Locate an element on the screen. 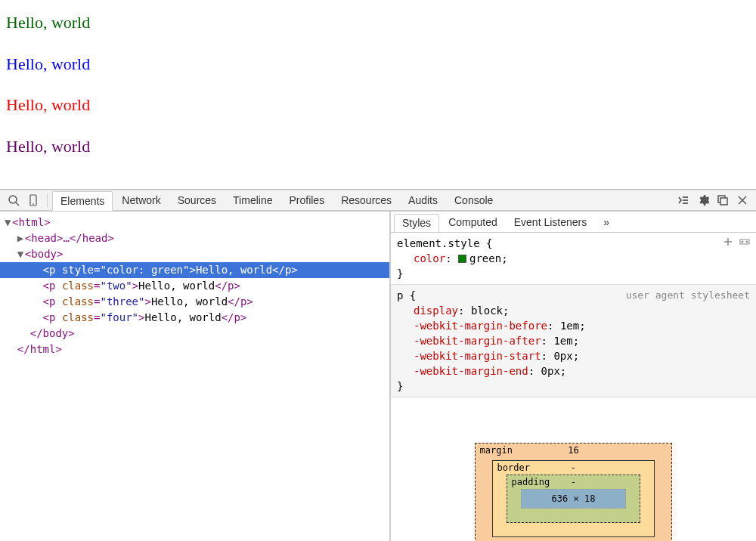 This screenshot has height=541, width=756. dom-p3: <p class="three">Hello, world</p> is located at coordinates (195, 302).